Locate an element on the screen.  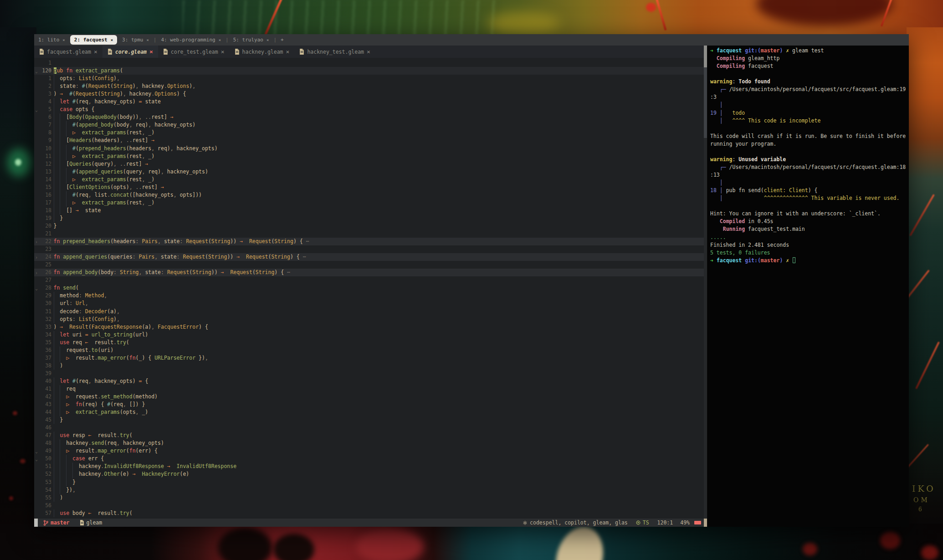
code-line: 37 ▷ result.map_error(fn(_) { URLParseEr… is located at coordinates (369, 358).